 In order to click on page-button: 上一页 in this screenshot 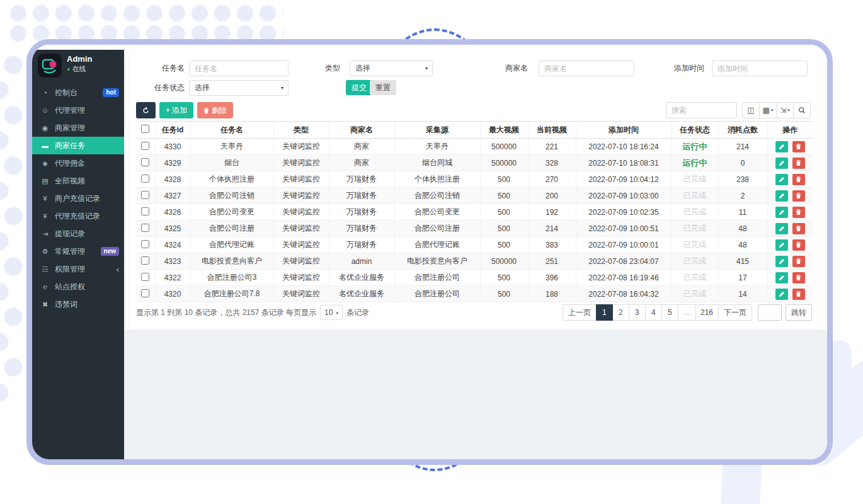, I will do `click(580, 312)`.